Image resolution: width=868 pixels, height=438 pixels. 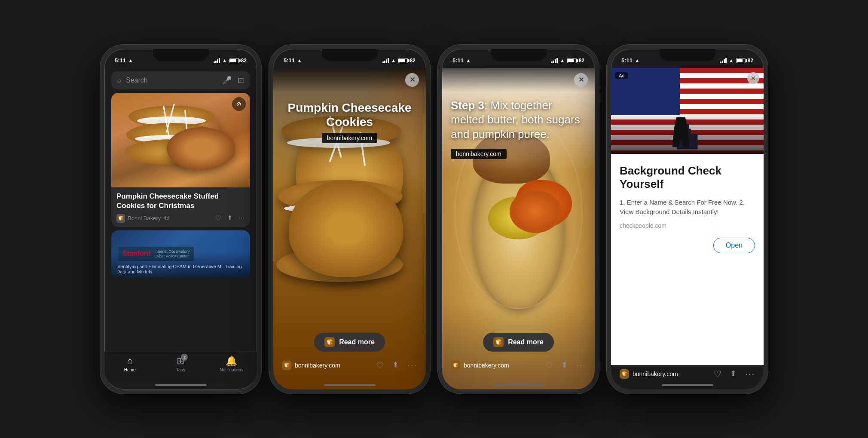 What do you see at coordinates (180, 254) in the screenshot?
I see `feed-card-stanford: Stanford Internet ObservatoryCyber Polic…` at bounding box center [180, 254].